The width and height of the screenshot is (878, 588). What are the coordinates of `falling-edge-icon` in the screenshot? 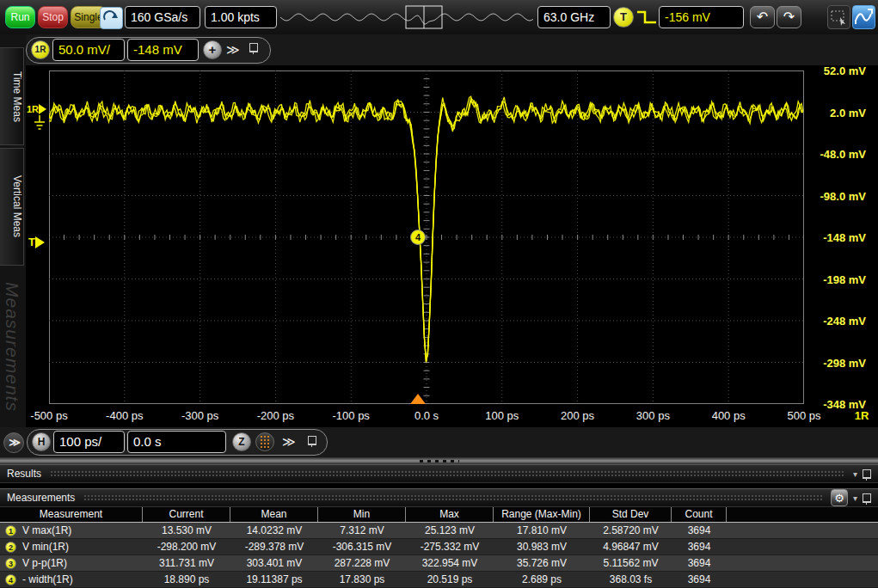 It's located at (647, 17).